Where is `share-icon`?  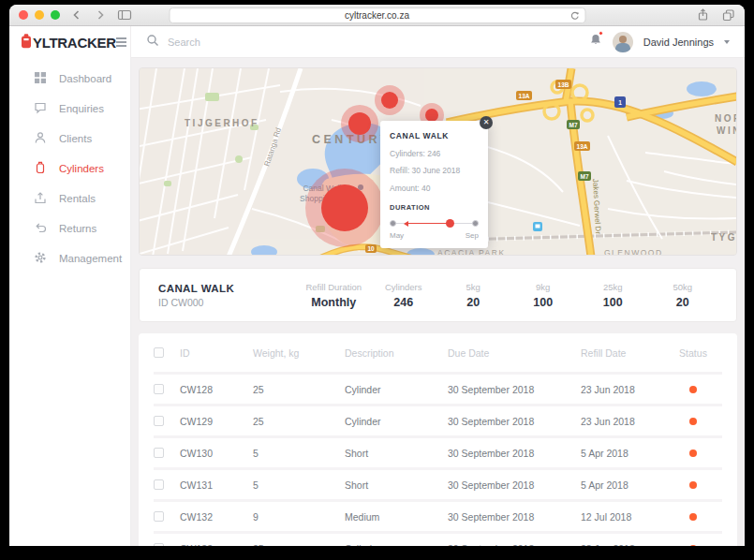
share-icon is located at coordinates (702, 17).